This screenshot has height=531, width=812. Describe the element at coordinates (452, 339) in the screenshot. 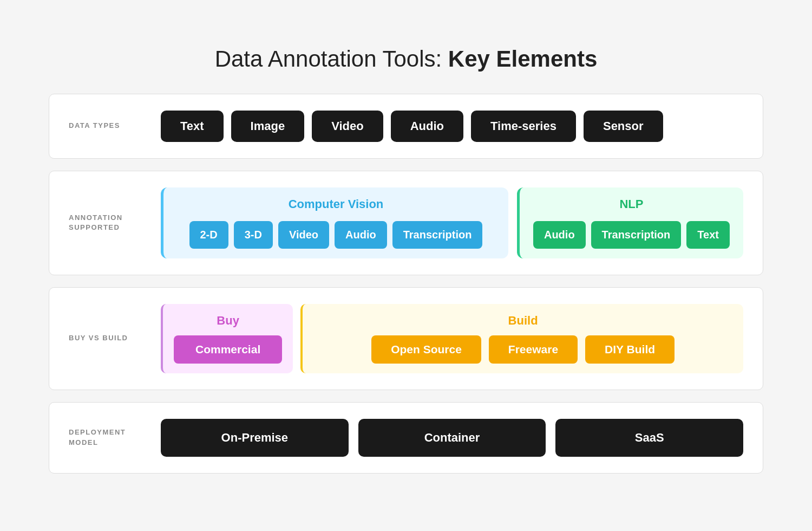

I see `buy-build-content: Buy Commercial Build Open Source Freewar…` at that location.